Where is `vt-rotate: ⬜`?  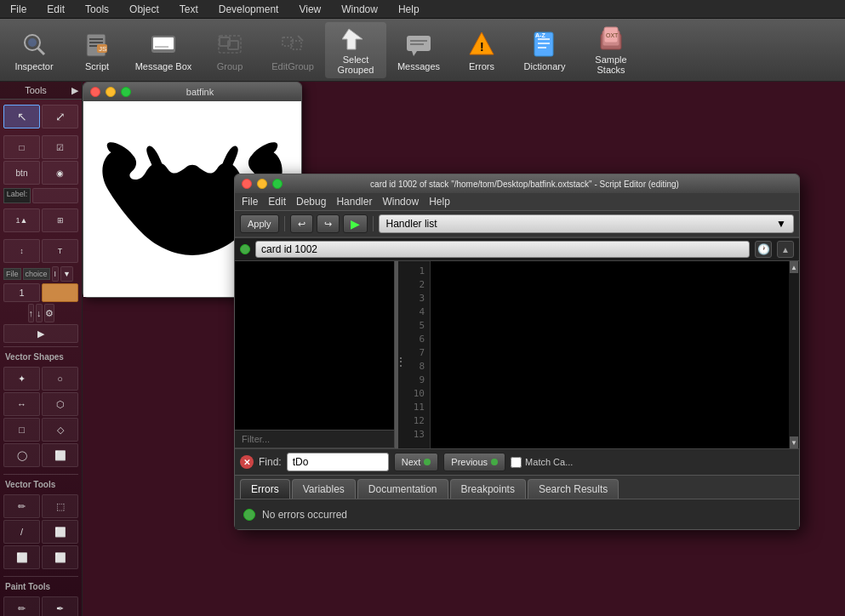
vt-rotate: ⬜ is located at coordinates (60, 557).